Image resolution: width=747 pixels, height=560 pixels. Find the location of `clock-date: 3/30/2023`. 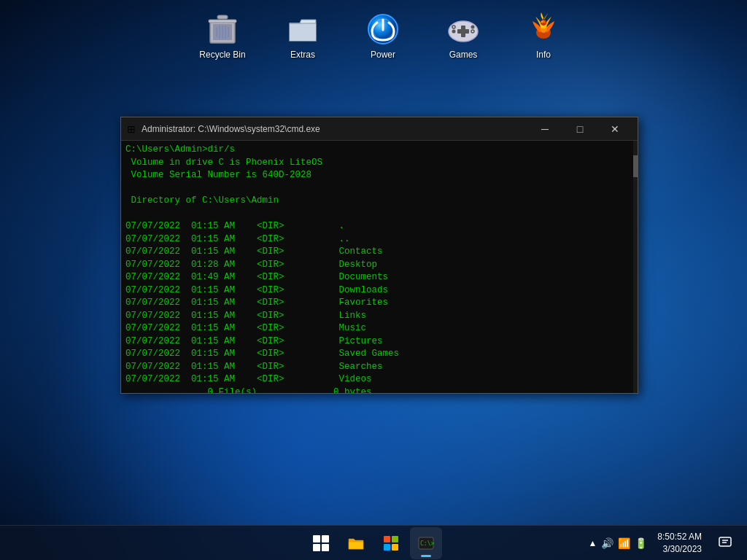

clock-date: 3/30/2023 is located at coordinates (683, 550).